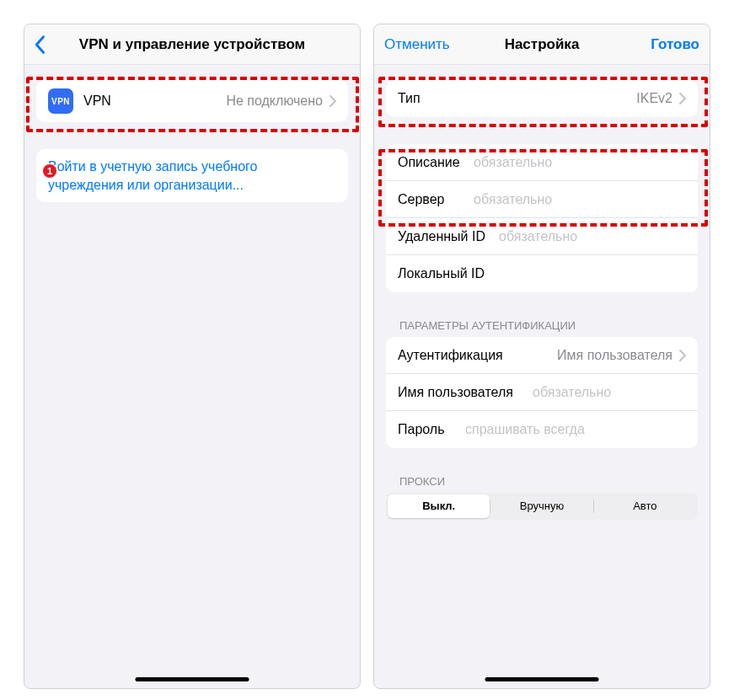 This screenshot has width=734, height=700. Describe the element at coordinates (542, 506) in the screenshot. I see `proxy-segmented: Выкл. Вручную Авто` at that location.